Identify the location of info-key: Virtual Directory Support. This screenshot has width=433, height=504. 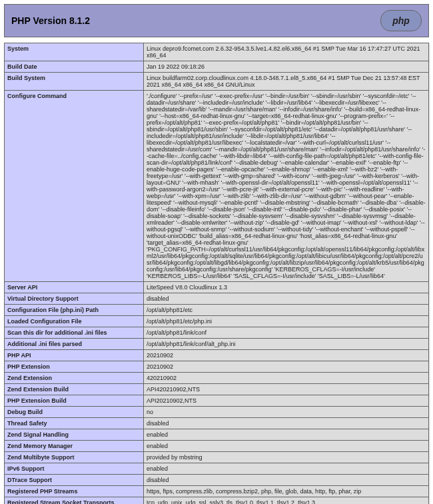
(75, 299).